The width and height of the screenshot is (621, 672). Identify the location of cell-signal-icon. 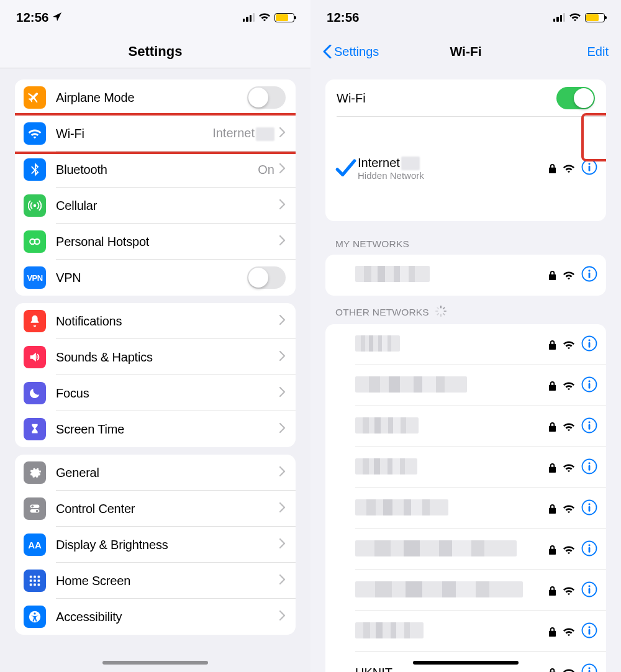
(248, 17).